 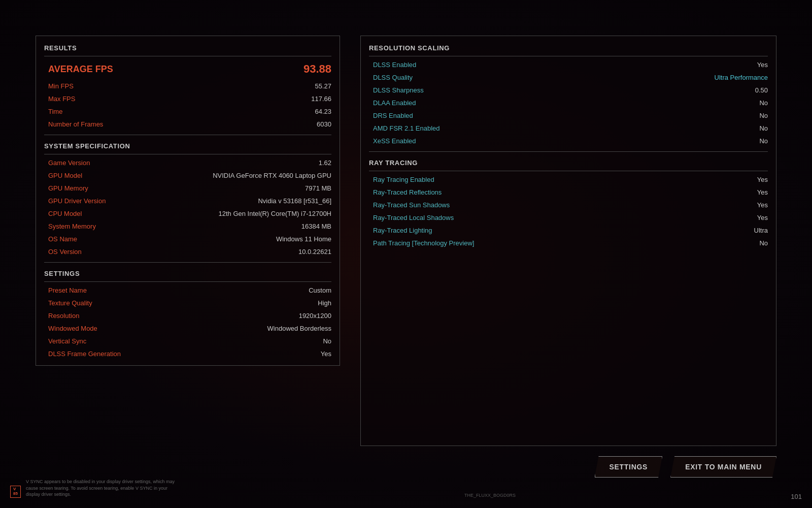 What do you see at coordinates (188, 354) in the screenshot?
I see `table-row: DLSS Frame GenerationYes` at bounding box center [188, 354].